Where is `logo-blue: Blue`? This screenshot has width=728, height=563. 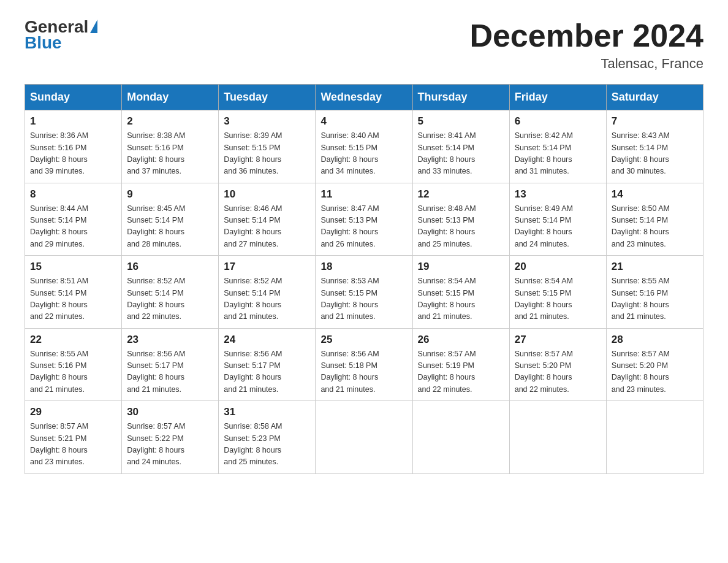 logo-blue: Blue is located at coordinates (43, 43).